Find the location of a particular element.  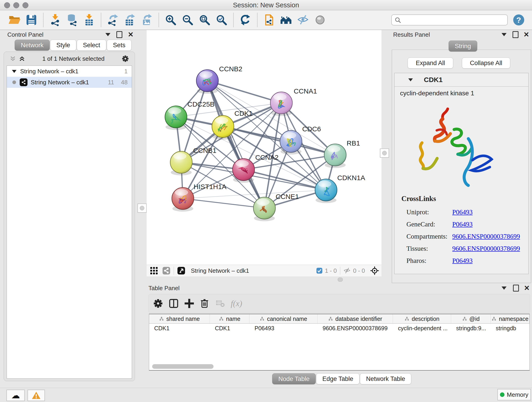

collapse-all-chevron-icon is located at coordinates (13, 59).